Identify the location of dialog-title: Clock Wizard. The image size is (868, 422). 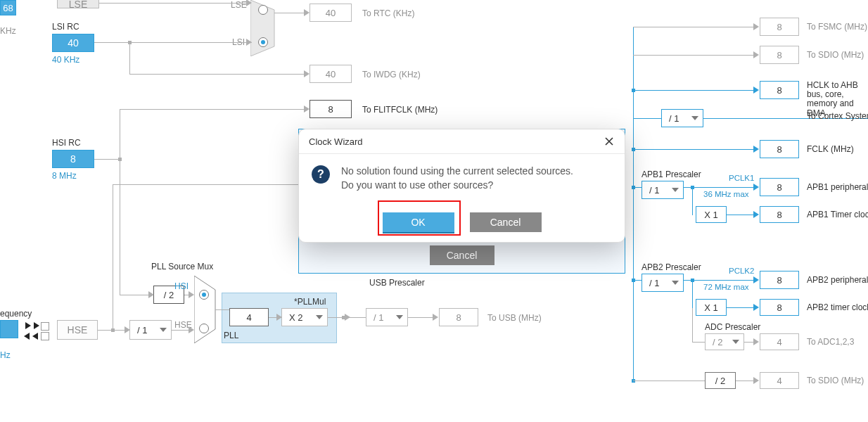
(336, 142).